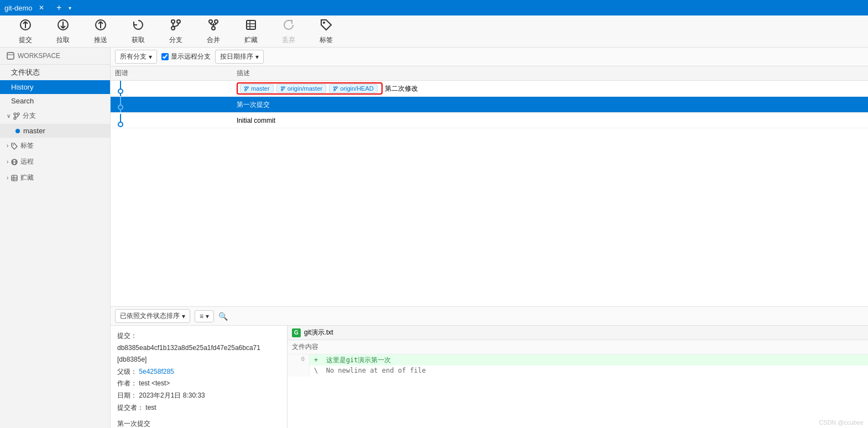 The height and width of the screenshot is (428, 868). Describe the element at coordinates (101, 40) in the screenshot. I see `push-label: 推送` at that location.